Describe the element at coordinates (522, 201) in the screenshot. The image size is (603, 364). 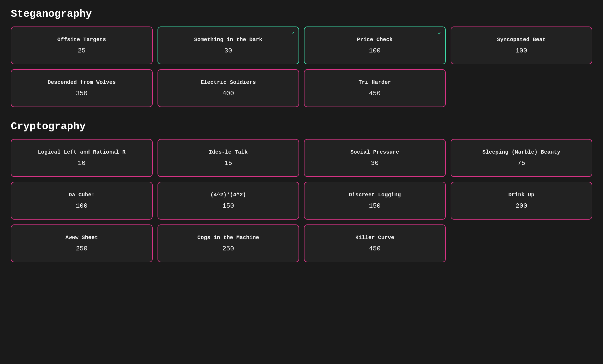
I see `challenge-card: Drink Up200` at that location.